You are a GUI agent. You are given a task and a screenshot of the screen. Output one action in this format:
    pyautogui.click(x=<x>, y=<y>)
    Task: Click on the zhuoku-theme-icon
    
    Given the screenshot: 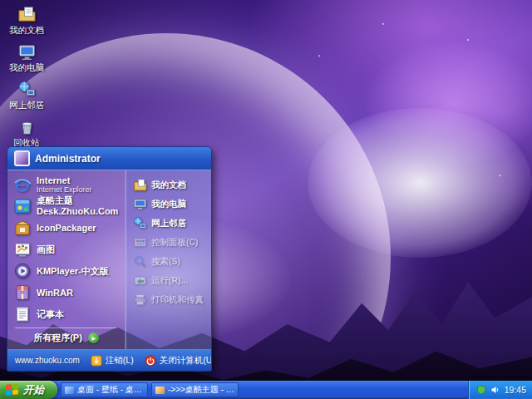 What is the action you would take?
    pyautogui.click(x=22, y=206)
    